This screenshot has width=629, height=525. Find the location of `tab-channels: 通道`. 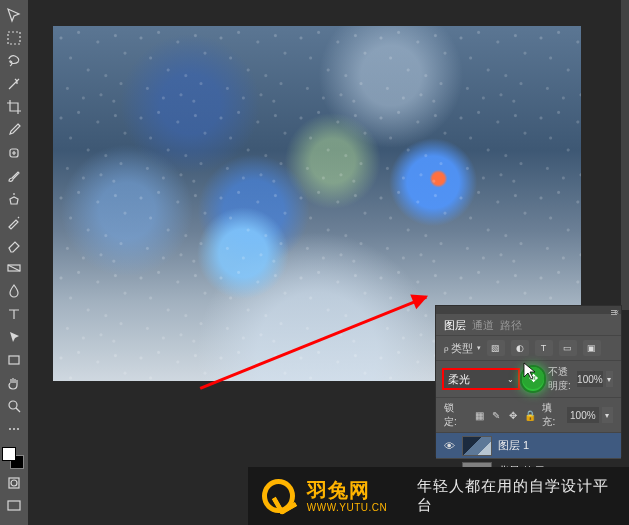

tab-channels: 通道 is located at coordinates (483, 326).